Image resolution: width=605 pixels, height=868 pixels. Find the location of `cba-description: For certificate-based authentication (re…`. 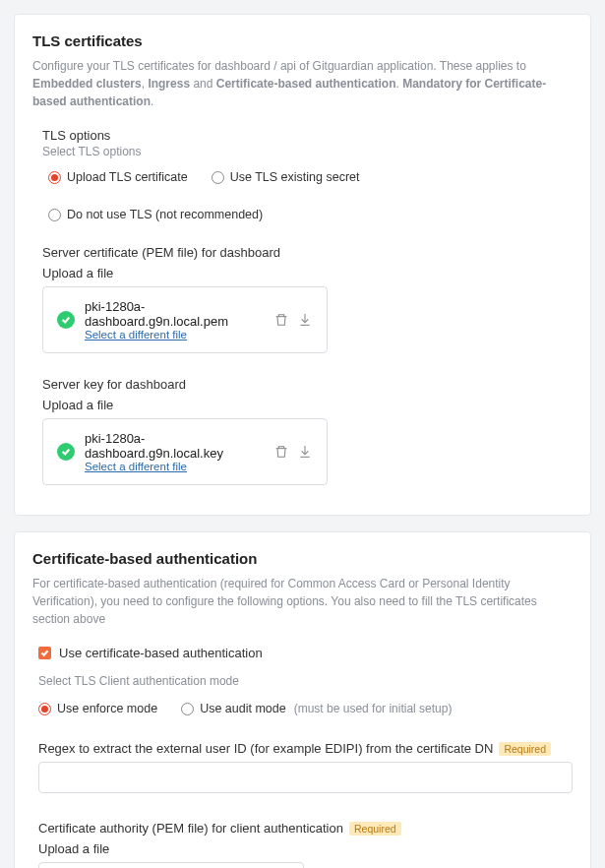

cba-description: For certificate-based authentication (re… is located at coordinates (303, 601).